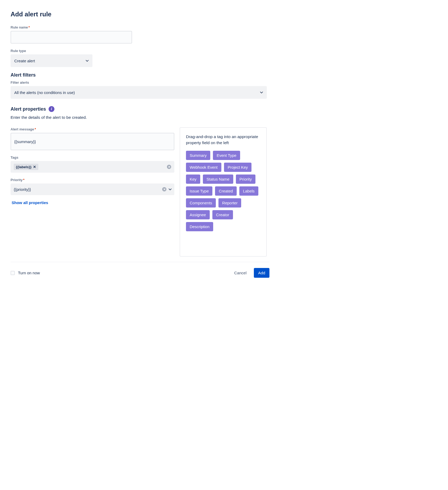  I want to click on alert-properties-heading-text: Alert properties, so click(28, 109).